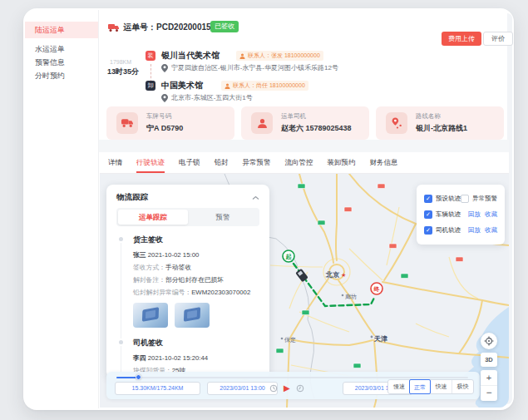 This screenshot has height=420, width=528. I want to click on crosshair-icon, so click(489, 341).